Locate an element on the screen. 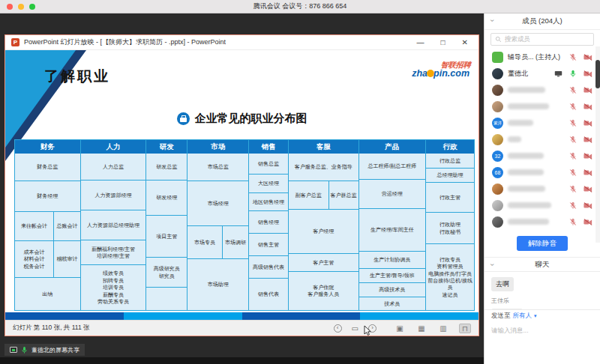  table-cell: 来往帐会计 is located at coordinates (34, 226).